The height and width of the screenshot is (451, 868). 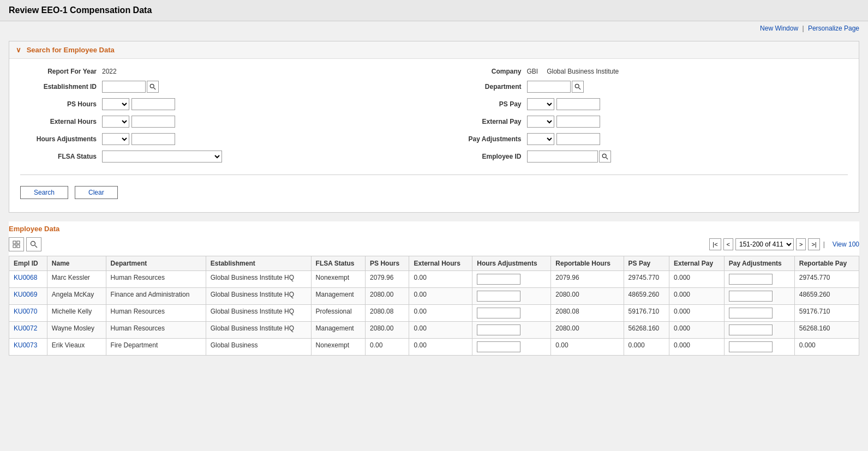 What do you see at coordinates (156, 347) in the screenshot?
I see `table-cell: Fire Department` at bounding box center [156, 347].